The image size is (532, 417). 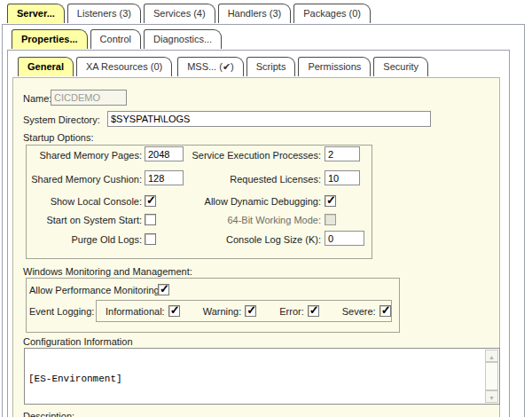 What do you see at coordinates (183, 39) in the screenshot?
I see `tab-diagnostics: Diagnostics...` at bounding box center [183, 39].